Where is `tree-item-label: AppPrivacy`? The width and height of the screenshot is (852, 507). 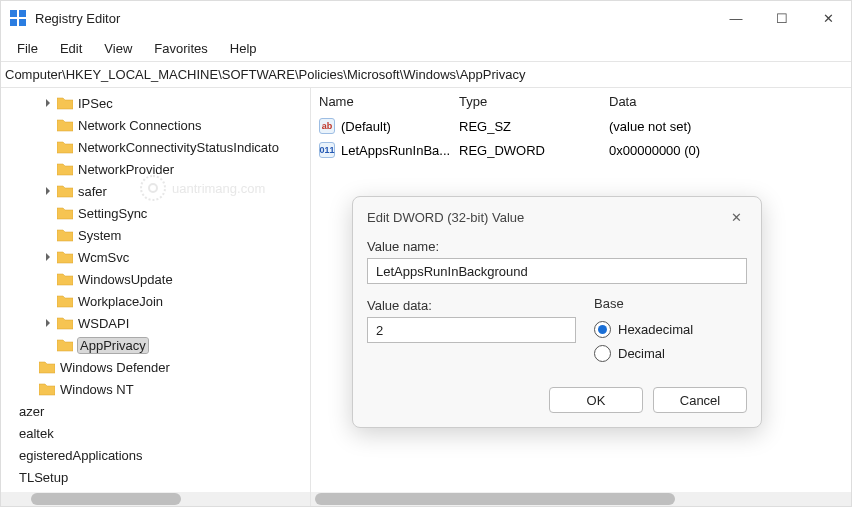 tree-item-label: AppPrivacy is located at coordinates (113, 346).